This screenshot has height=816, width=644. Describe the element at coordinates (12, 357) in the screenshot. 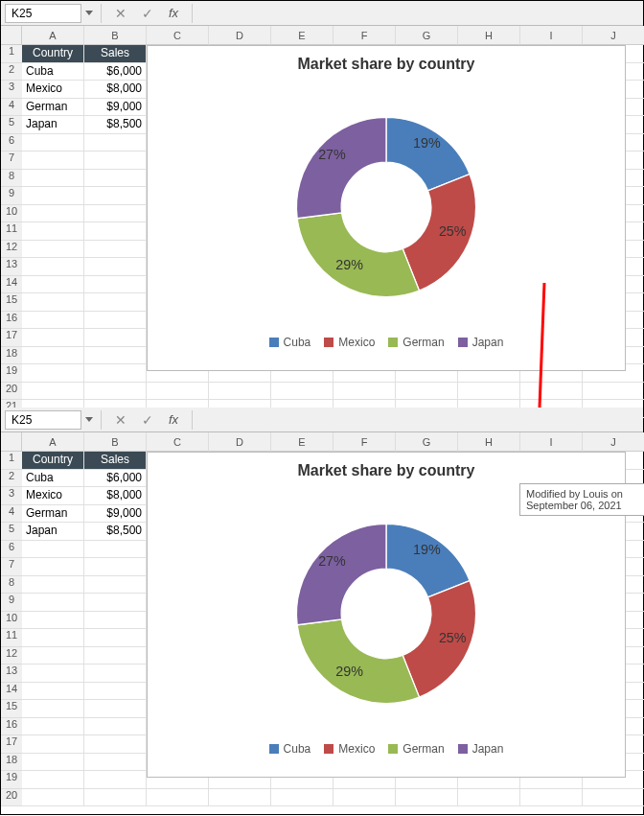

I see `row-header-18: 18` at that location.